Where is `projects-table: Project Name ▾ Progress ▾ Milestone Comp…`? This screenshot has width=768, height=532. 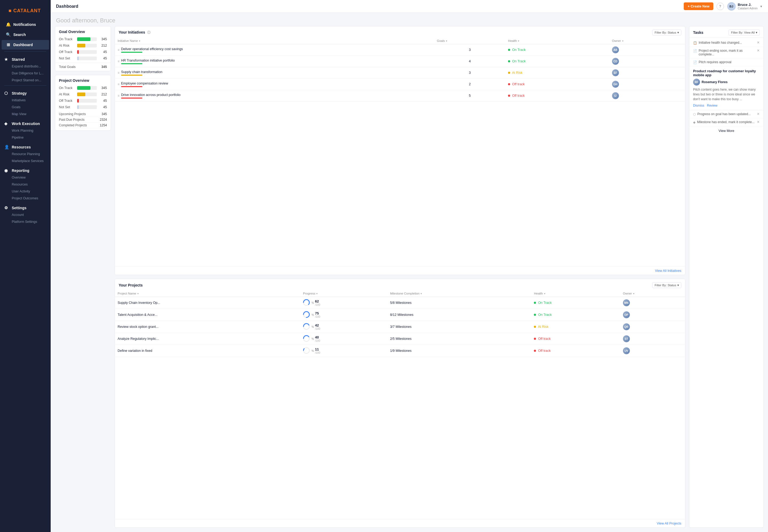 projects-table: Project Name ▾ Progress ▾ Milestone Comp… is located at coordinates (400, 324).